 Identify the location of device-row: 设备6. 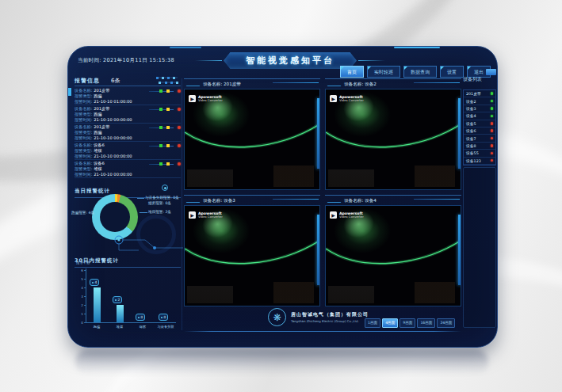
(480, 131).